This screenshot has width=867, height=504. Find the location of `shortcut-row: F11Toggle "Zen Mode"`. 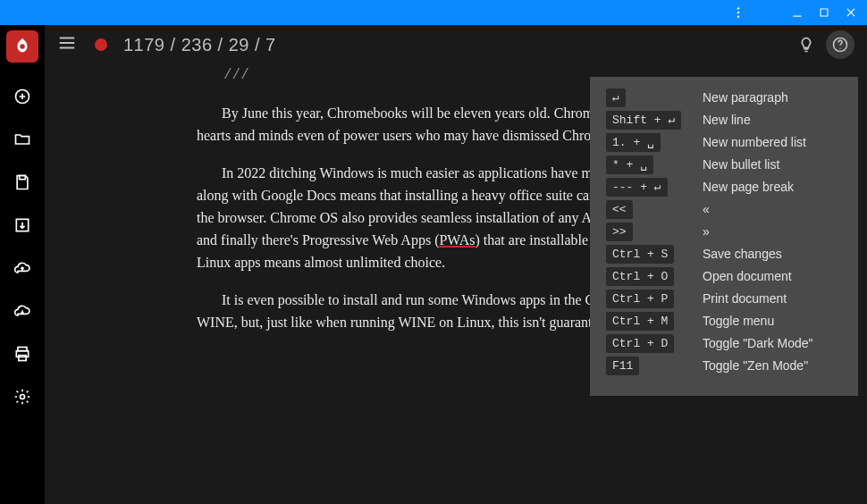

shortcut-row: F11Toggle "Zen Mode" is located at coordinates (724, 365).